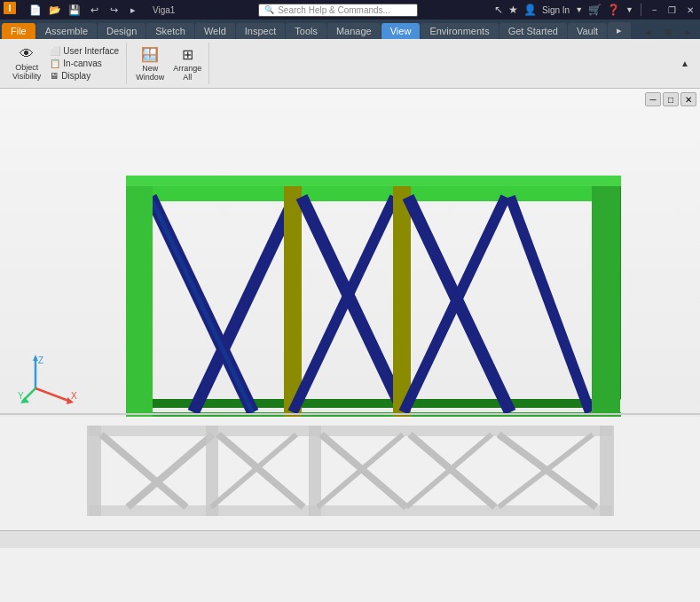 This screenshot has width=700, height=602. Describe the element at coordinates (350, 29) in the screenshot. I see `ribbon-tabs: File Assemble Design Sketch Weld Inspect…` at that location.